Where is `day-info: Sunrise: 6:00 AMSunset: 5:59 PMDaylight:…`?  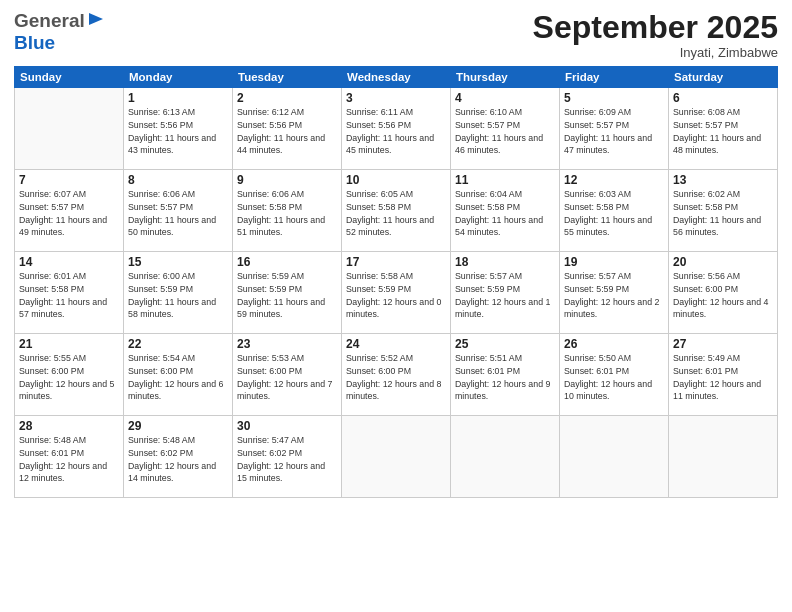
day-info: Sunrise: 6:00 AMSunset: 5:59 PMDaylight:… is located at coordinates (178, 296).